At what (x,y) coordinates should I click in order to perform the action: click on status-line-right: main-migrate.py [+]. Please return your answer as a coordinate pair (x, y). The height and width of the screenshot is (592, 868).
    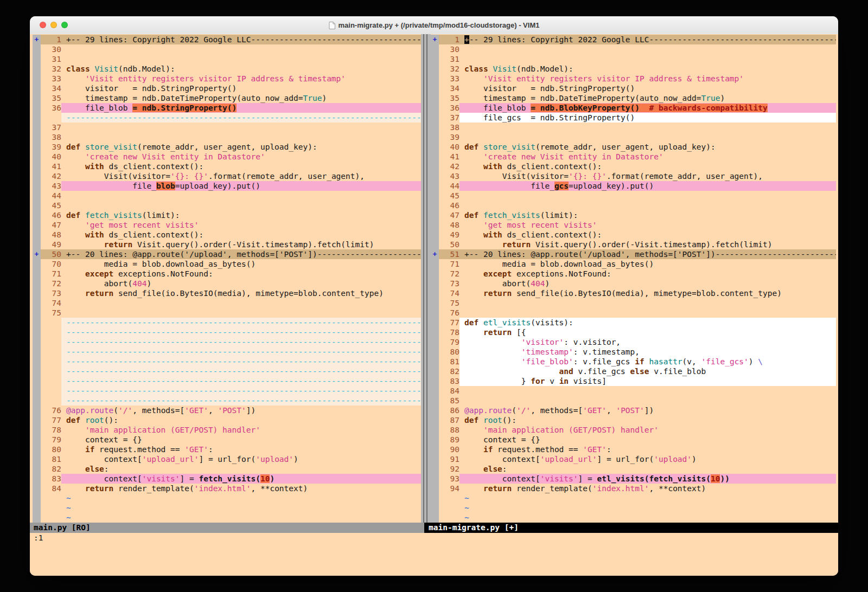
    Looking at the image, I should click on (631, 528).